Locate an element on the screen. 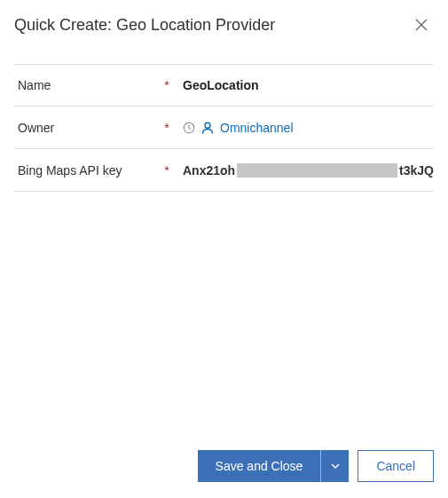  owner-value: Omnichannel is located at coordinates (257, 128).